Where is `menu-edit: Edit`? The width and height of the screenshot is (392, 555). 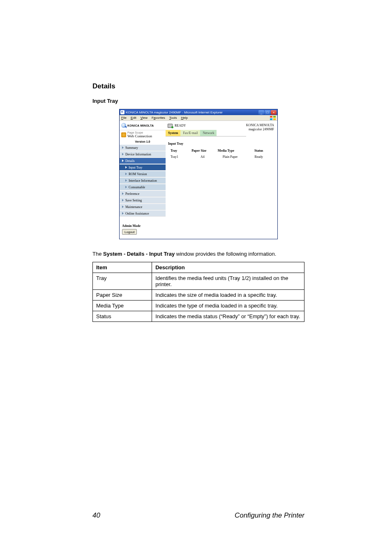
menu-edit: Edit is located at coordinates (134, 118).